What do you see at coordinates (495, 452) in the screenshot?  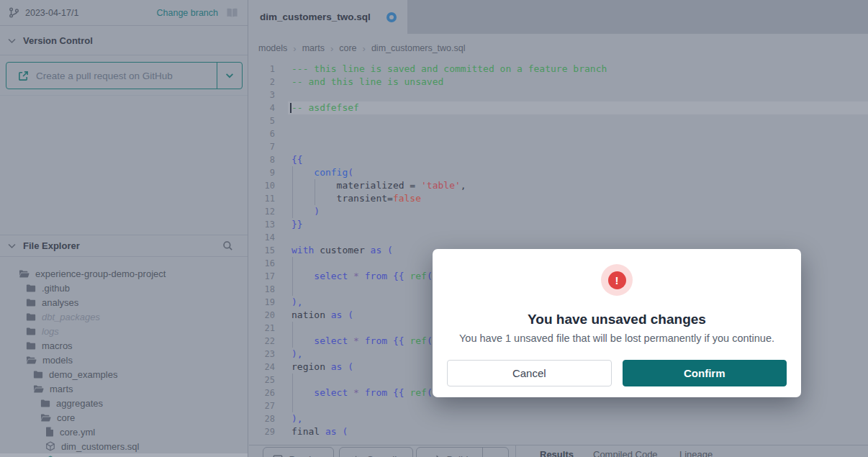 I see `build-dropdown-caret` at bounding box center [495, 452].